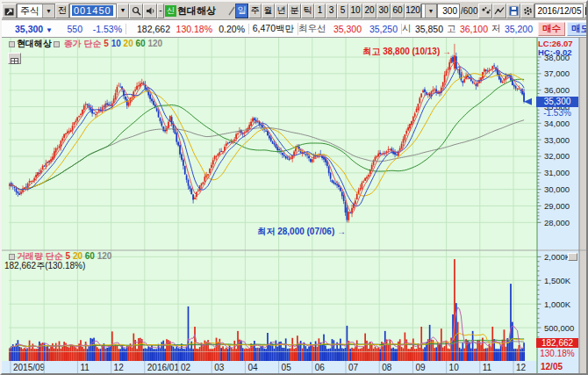 The height and width of the screenshot is (375, 588). What do you see at coordinates (369, 11) in the screenshot?
I see `count-button-20: 20` at bounding box center [369, 11].